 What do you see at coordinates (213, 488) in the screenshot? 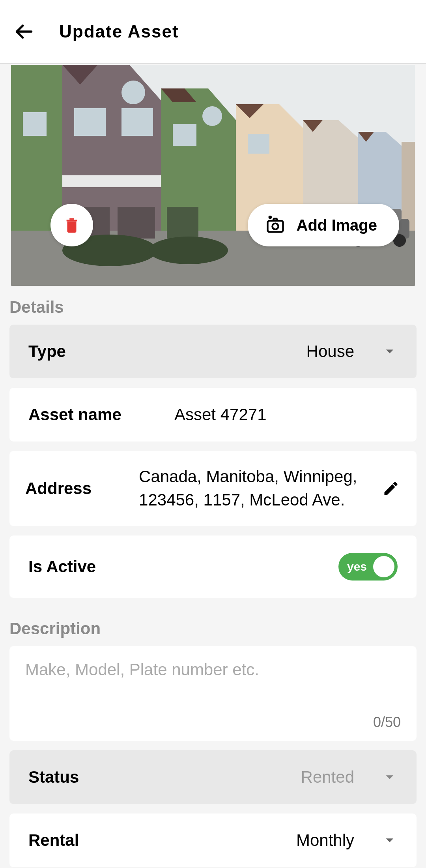
I see `address-field: Address Canada, Manitoba, Winnipeg, 1234…` at bounding box center [213, 488].